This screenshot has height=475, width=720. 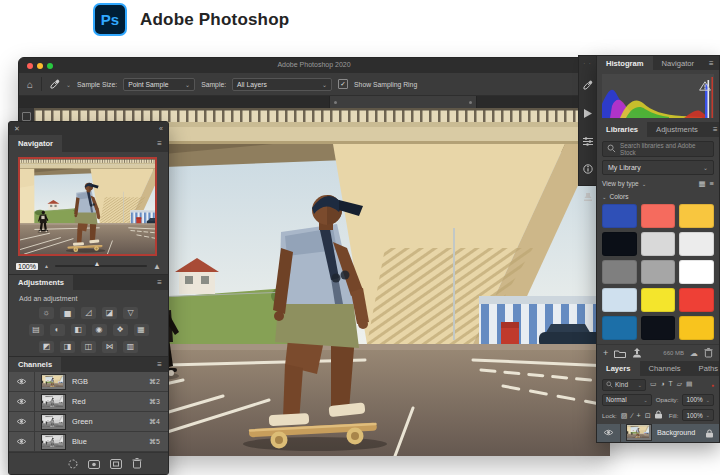 I want to click on photo-filter-icon: ◉, so click(x=100, y=330).